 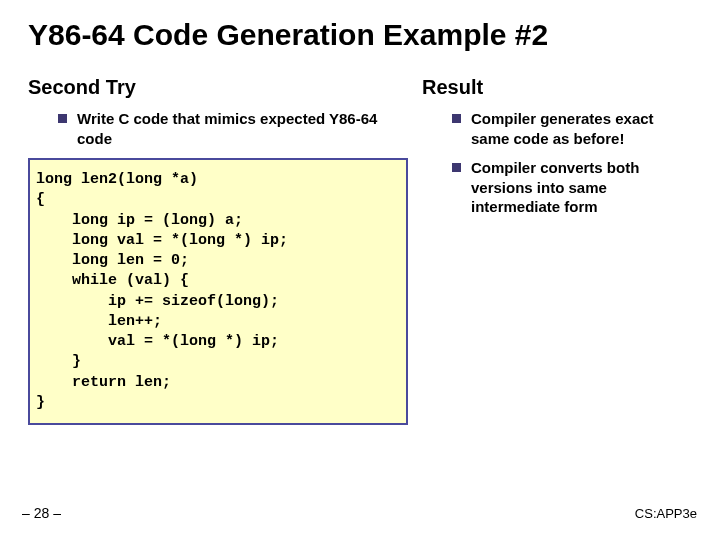 I want to click on slide-title: Y86-64 Code Generation Example #2, so click(x=360, y=35).